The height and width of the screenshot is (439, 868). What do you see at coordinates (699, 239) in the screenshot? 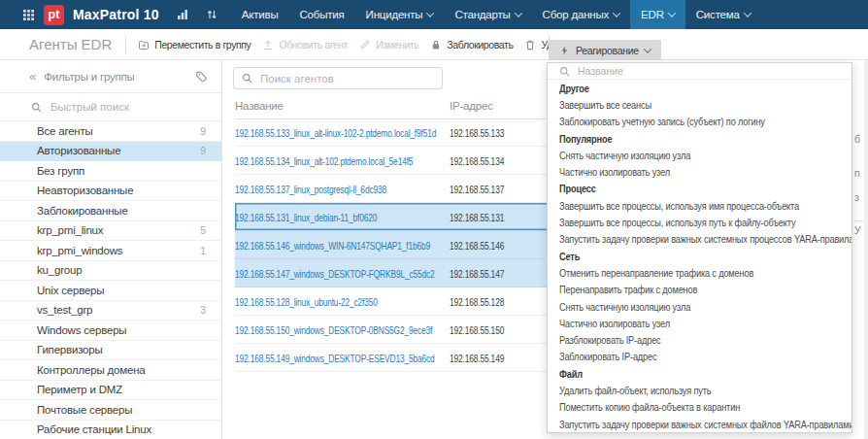
I see `menu-action-9: Запустить задачу проверки важных системн…` at bounding box center [699, 239].